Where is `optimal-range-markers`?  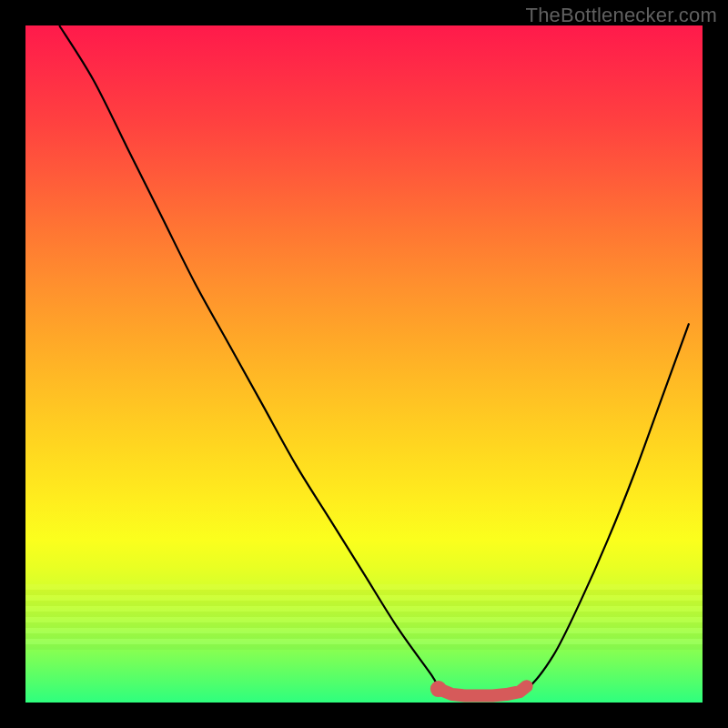
optimal-range-markers is located at coordinates (479, 689).